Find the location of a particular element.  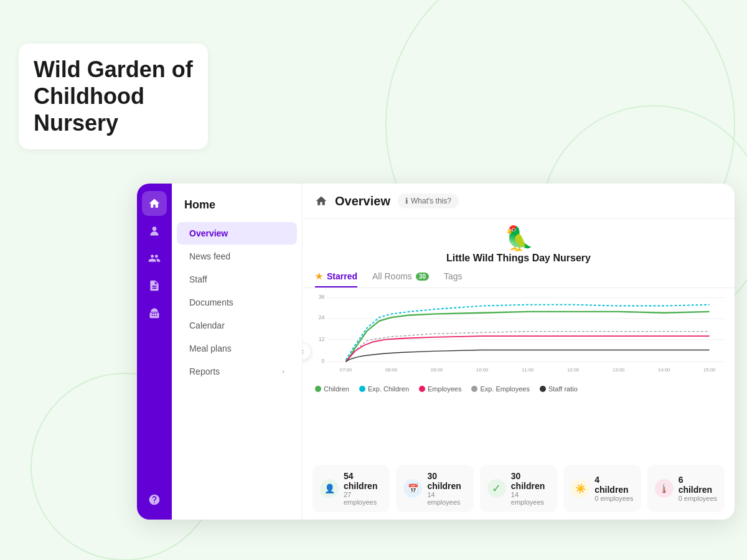

svg-text: 11:00 is located at coordinates (528, 370).